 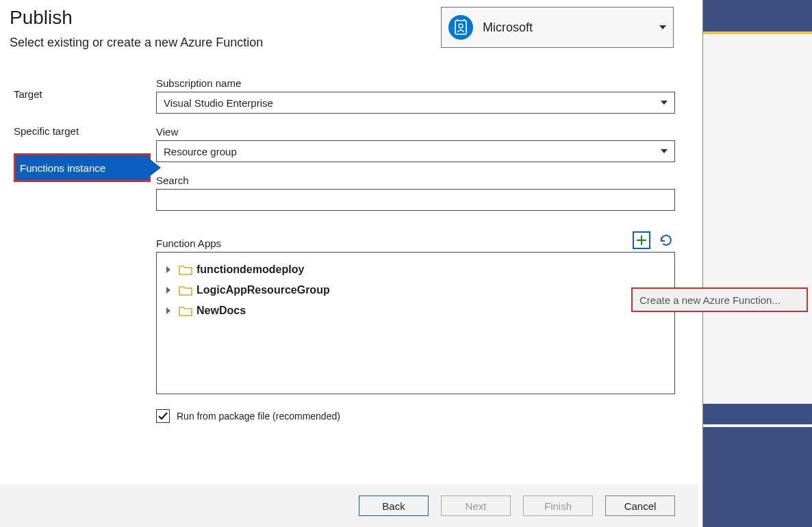 What do you see at coordinates (416, 181) in the screenshot?
I see `search-label: Search` at bounding box center [416, 181].